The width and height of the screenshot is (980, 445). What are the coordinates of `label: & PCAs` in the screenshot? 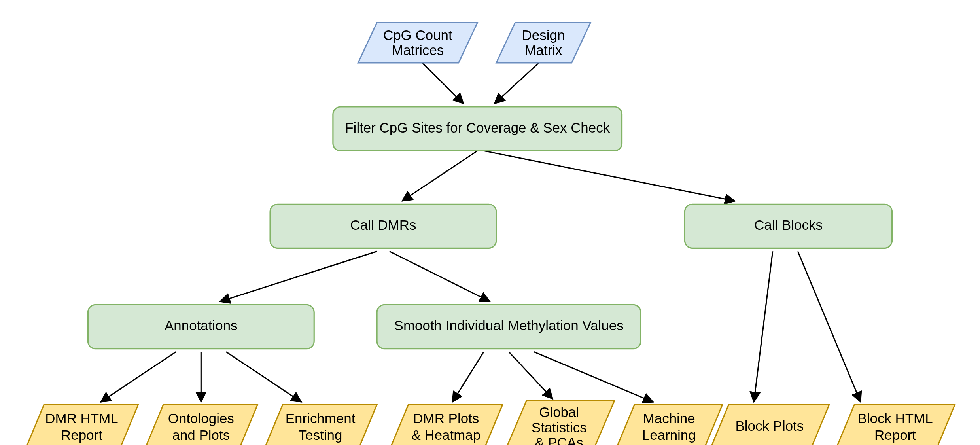 It's located at (559, 440).